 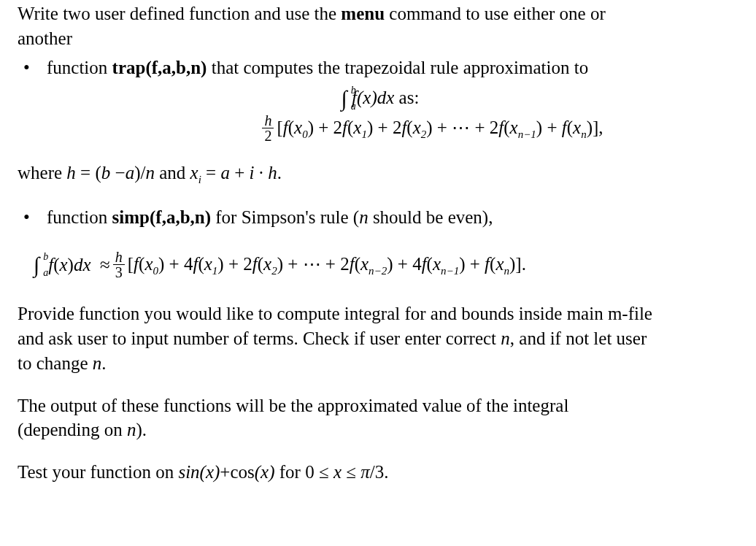 I want to click on p3-n: n, so click(x=131, y=429).